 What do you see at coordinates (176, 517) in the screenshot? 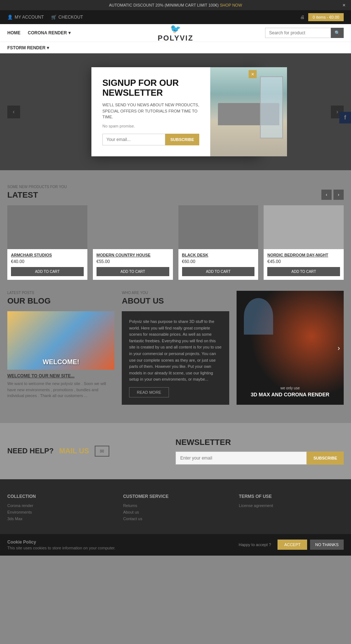
I see `footer: COLLECTION Corona render Environments 3d…` at bounding box center [176, 517].